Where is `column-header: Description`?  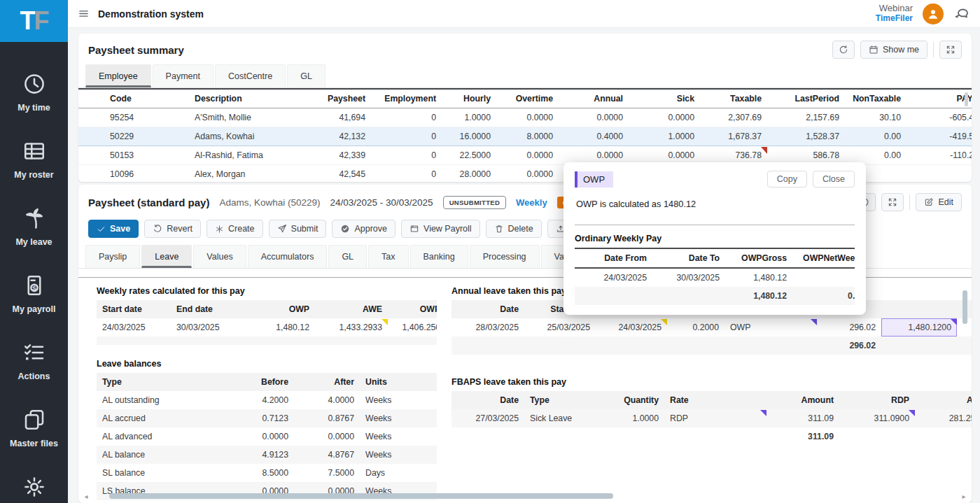 column-header: Description is located at coordinates (233, 99).